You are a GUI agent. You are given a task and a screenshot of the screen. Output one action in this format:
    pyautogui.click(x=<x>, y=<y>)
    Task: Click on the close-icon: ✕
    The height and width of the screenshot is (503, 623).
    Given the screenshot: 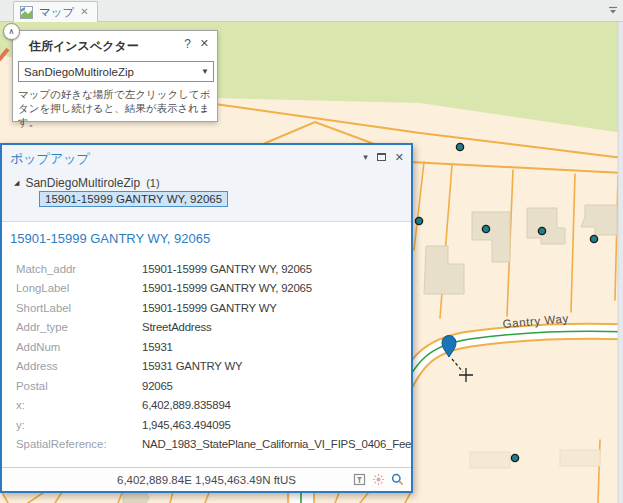 What is the action you would take?
    pyautogui.click(x=204, y=44)
    